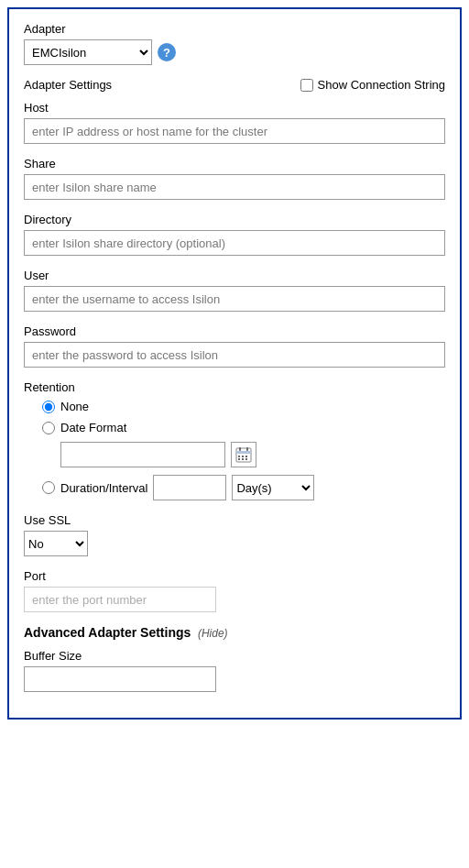  I want to click on retention-duration-radio, so click(49, 488).